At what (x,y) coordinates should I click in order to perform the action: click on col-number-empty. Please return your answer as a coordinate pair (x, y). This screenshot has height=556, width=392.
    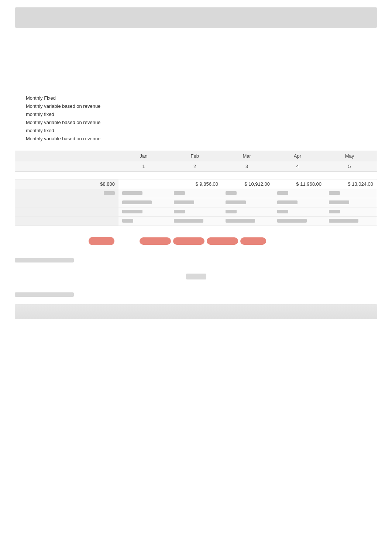
    Looking at the image, I should click on (67, 166).